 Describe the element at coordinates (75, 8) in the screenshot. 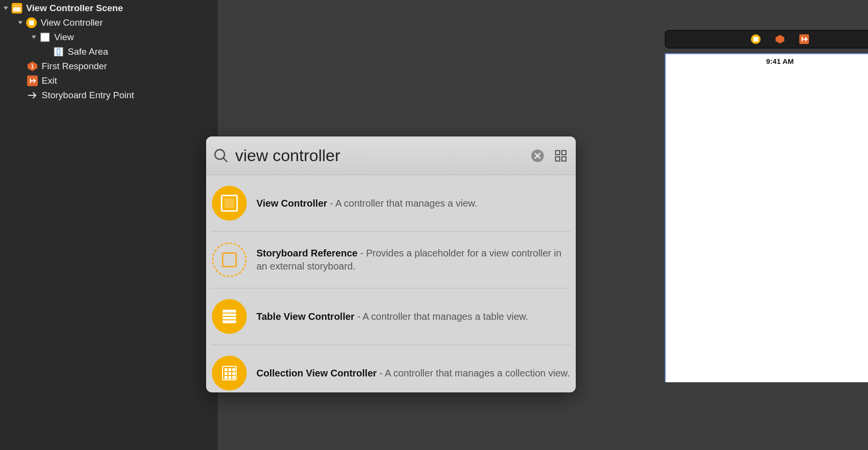

I see `outline-scene-label: View Controller Scene` at that location.